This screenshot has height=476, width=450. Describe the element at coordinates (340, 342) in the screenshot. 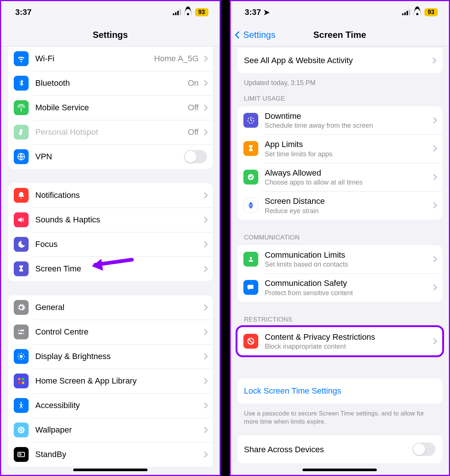

I see `content-restrictions-row: Content & Privacy Restrictions Block ina…` at that location.